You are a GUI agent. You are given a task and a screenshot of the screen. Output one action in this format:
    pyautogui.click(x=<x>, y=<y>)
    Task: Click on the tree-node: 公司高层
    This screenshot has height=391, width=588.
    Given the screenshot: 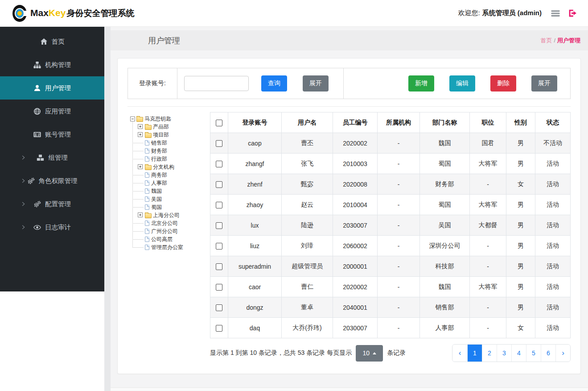 What is the action you would take?
    pyautogui.click(x=174, y=239)
    